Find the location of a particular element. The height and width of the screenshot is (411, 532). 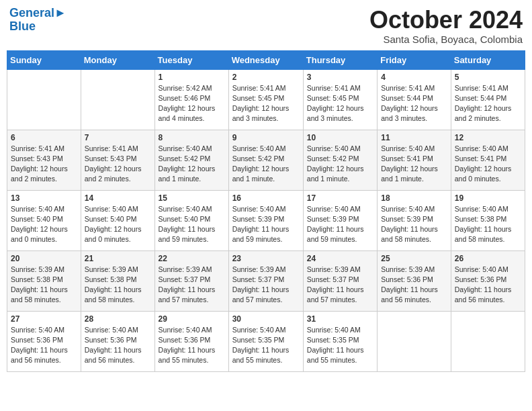

calendar-cell: 5Sunrise: 5:41 AM Sunset: 5:44 PM Daylig… is located at coordinates (488, 99).